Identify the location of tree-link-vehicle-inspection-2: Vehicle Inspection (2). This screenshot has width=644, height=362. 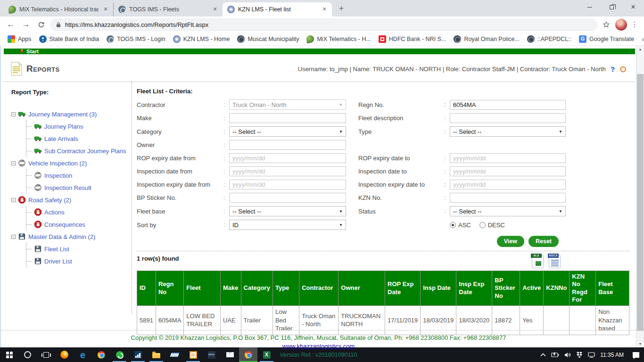
(58, 163).